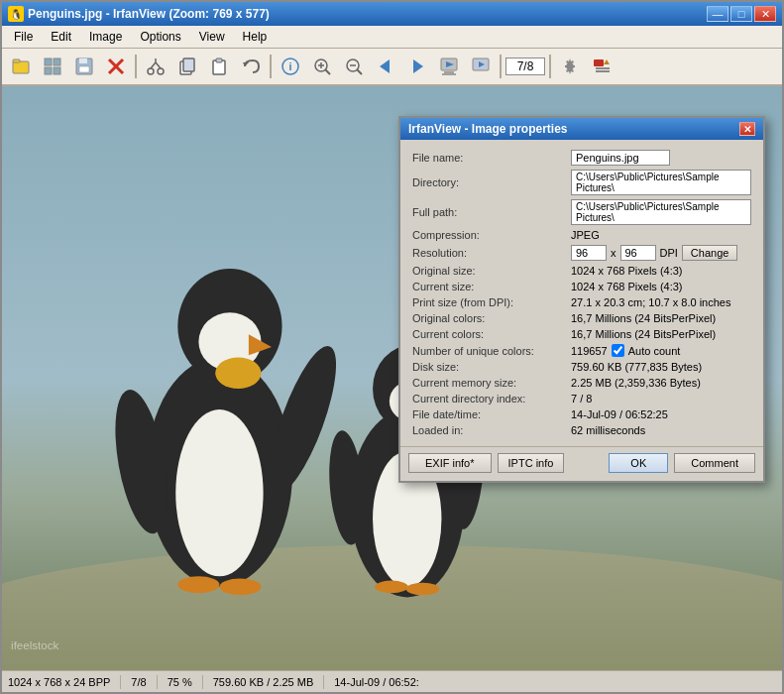 The image size is (784, 694). What do you see at coordinates (488, 430) in the screenshot?
I see `prop-loaded-in-label: Loaded in:` at bounding box center [488, 430].